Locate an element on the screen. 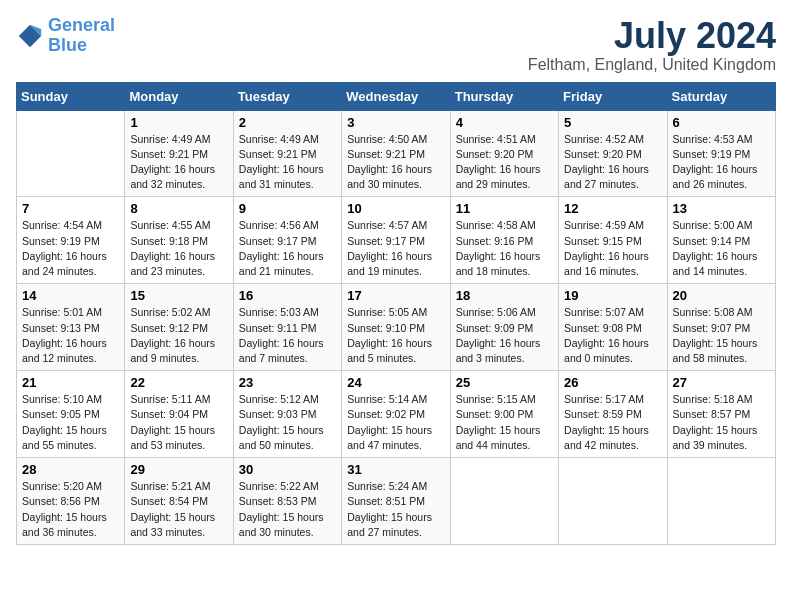 The image size is (792, 612). day-data: Sunrise: 5:06 AM Sunset: 9:09 PM Dayligh… is located at coordinates (504, 336).